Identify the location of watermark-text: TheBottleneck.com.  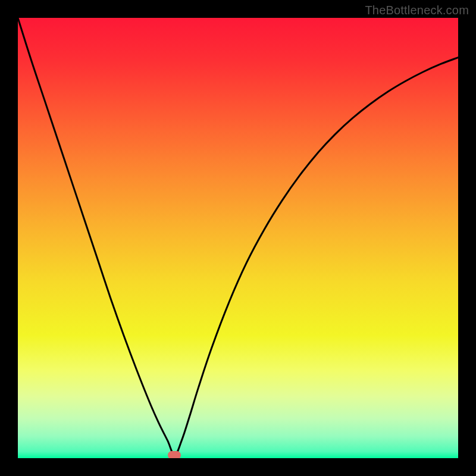
(416, 11).